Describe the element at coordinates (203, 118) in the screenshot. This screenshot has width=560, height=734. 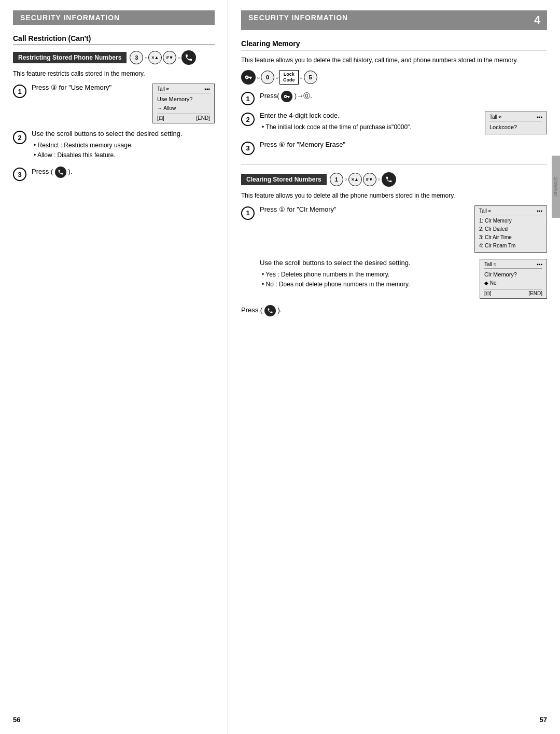
I see `footer-right: [END]` at that location.